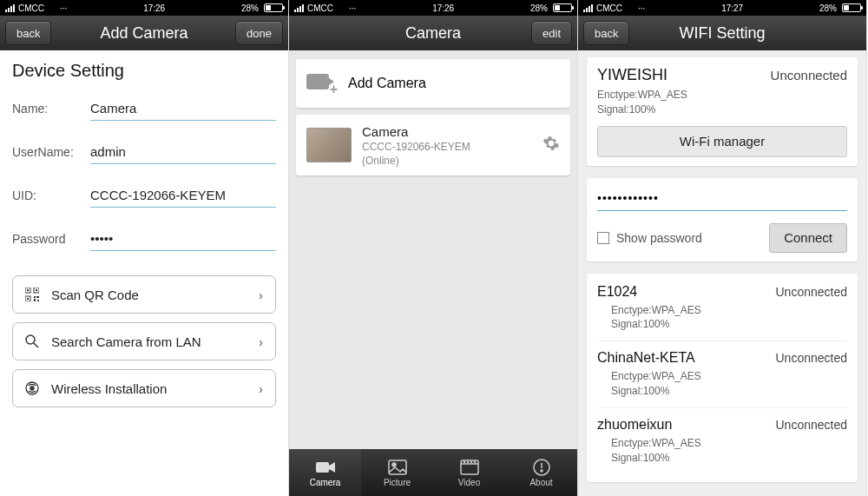 This screenshot has width=868, height=496. I want to click on search-icon, so click(32, 341).